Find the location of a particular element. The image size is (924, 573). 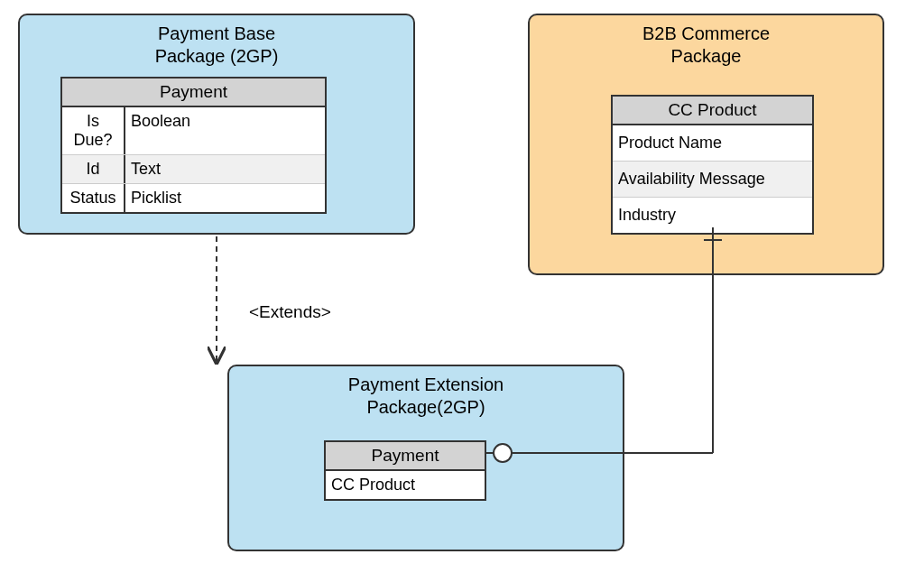

field-name: Id is located at coordinates (94, 170).